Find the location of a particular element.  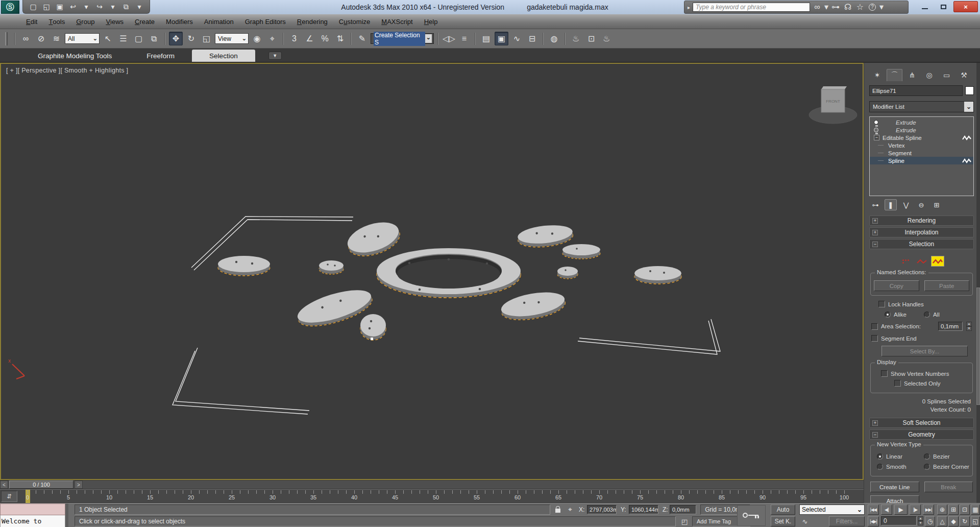

key-filter-dropdown: Selected⌄ is located at coordinates (832, 510).